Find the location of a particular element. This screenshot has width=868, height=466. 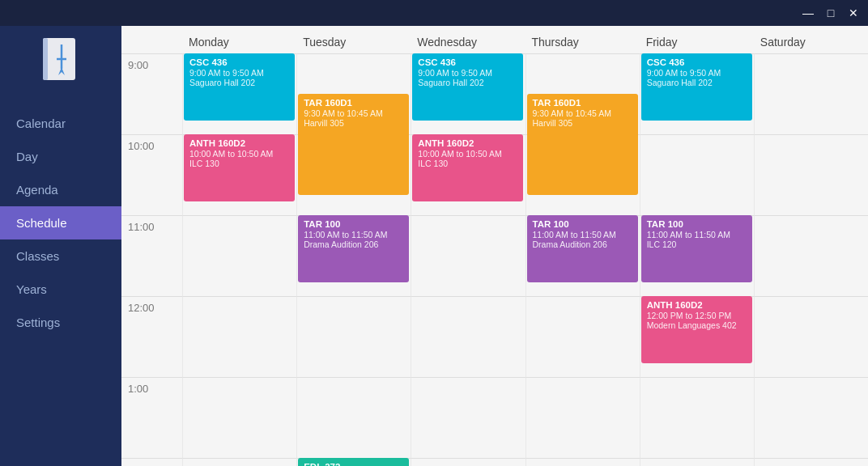

day-headers: Monday Tuesday Wednesday Thursday Friday… is located at coordinates (495, 40).